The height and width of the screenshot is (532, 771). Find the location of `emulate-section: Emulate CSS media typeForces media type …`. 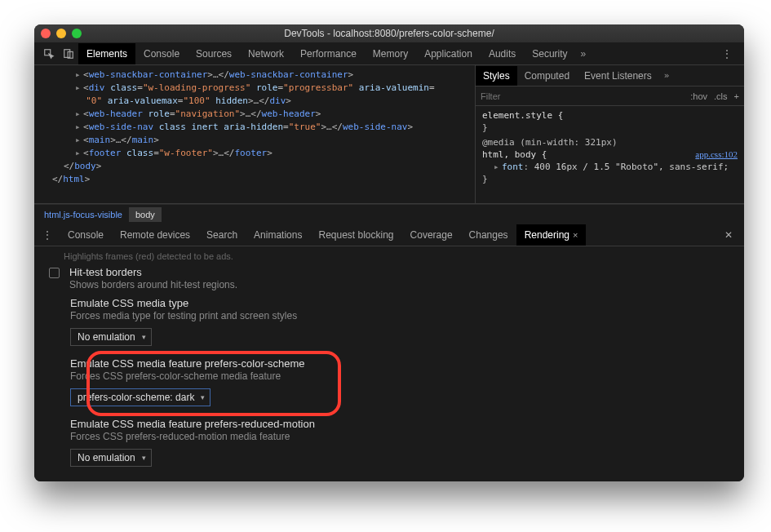

emulate-section: Emulate CSS media typeForces media type … is located at coordinates (400, 321).